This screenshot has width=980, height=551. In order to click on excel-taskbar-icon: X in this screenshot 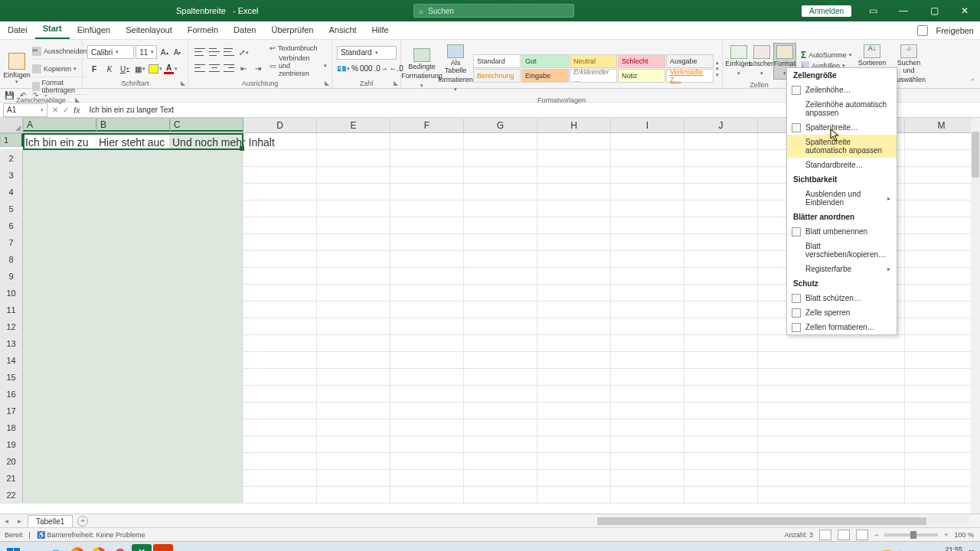, I will do `click(142, 548)`.